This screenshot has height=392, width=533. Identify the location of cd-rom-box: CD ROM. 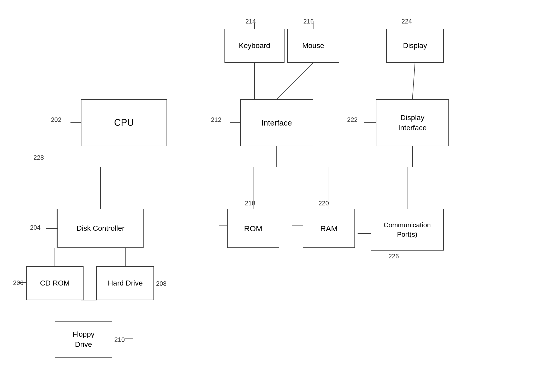
(55, 283).